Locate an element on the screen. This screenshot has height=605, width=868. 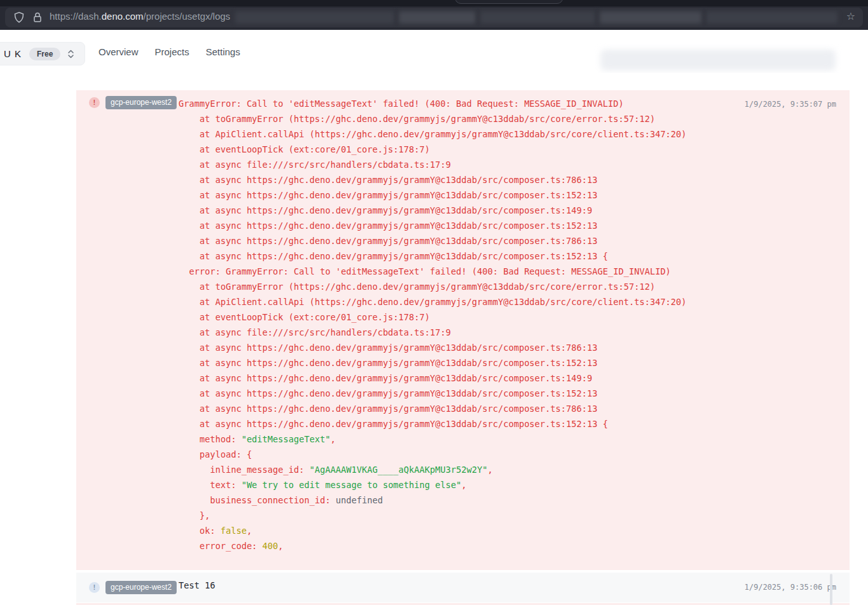
plan-badge: Free is located at coordinates (44, 54).